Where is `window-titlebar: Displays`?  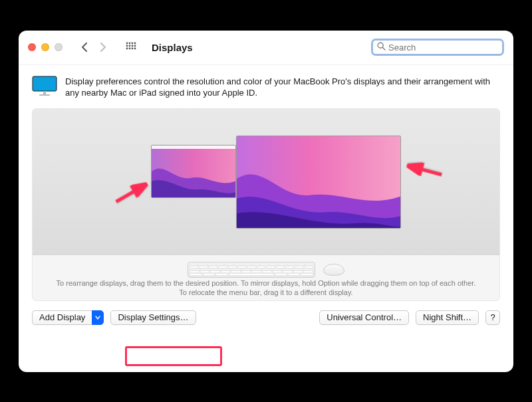 window-titlebar: Displays is located at coordinates (266, 48).